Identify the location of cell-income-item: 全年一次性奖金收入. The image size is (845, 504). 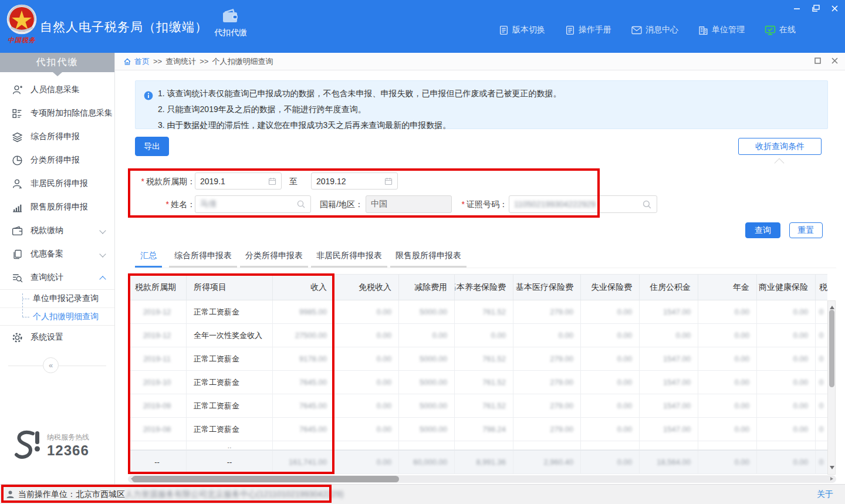
(230, 336).